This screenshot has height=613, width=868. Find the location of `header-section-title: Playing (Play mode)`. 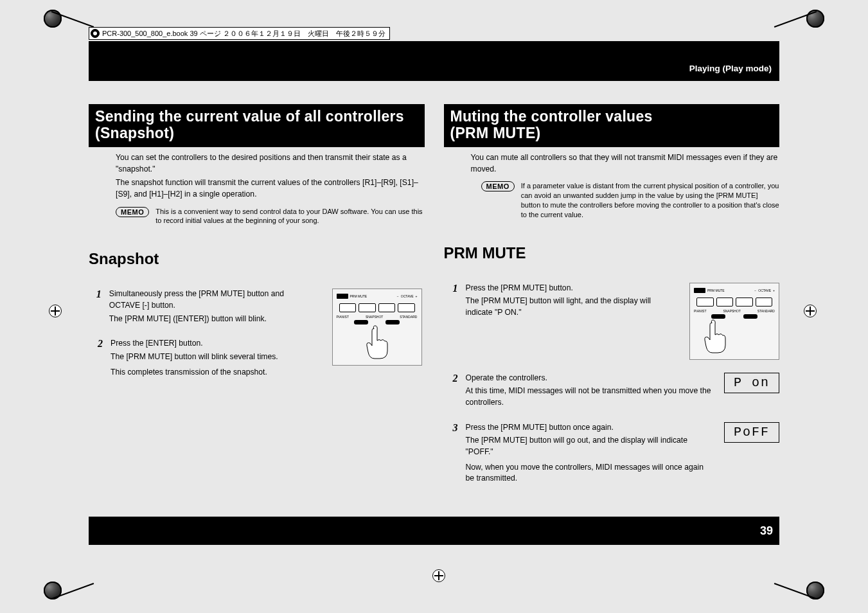

header-section-title: Playing (Play mode) is located at coordinates (731, 68).